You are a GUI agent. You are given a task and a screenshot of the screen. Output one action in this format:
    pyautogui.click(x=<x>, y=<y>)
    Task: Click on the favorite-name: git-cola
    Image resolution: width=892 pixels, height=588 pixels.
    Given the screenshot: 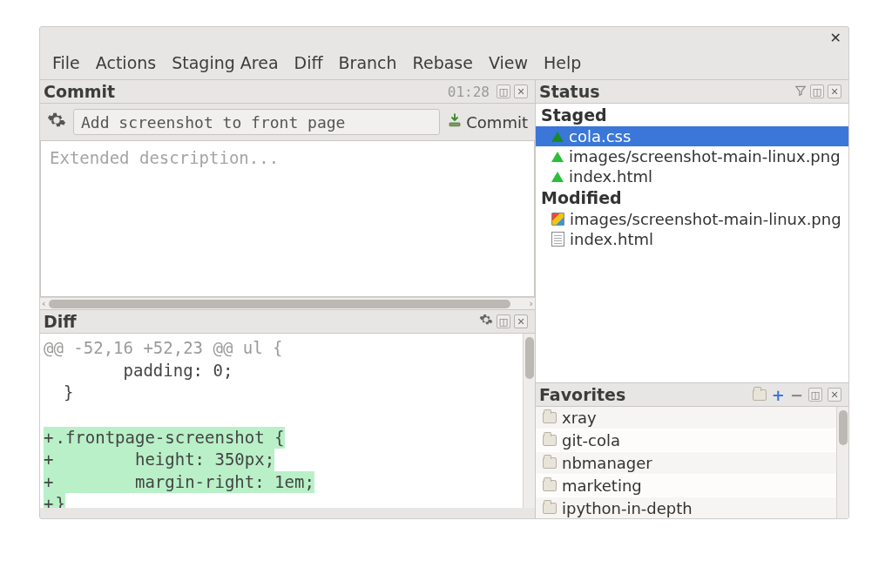 What is the action you would take?
    pyautogui.click(x=591, y=441)
    